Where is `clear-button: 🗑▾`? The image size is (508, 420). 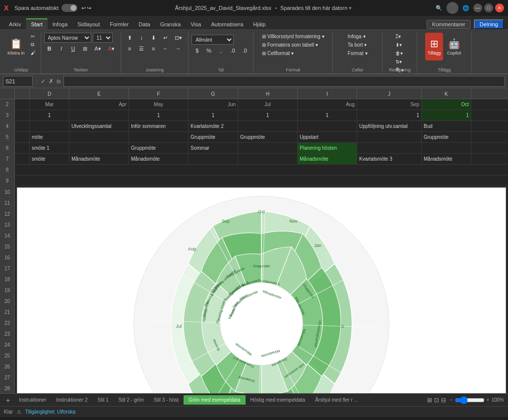
clear-button: 🗑▾ is located at coordinates (399, 54).